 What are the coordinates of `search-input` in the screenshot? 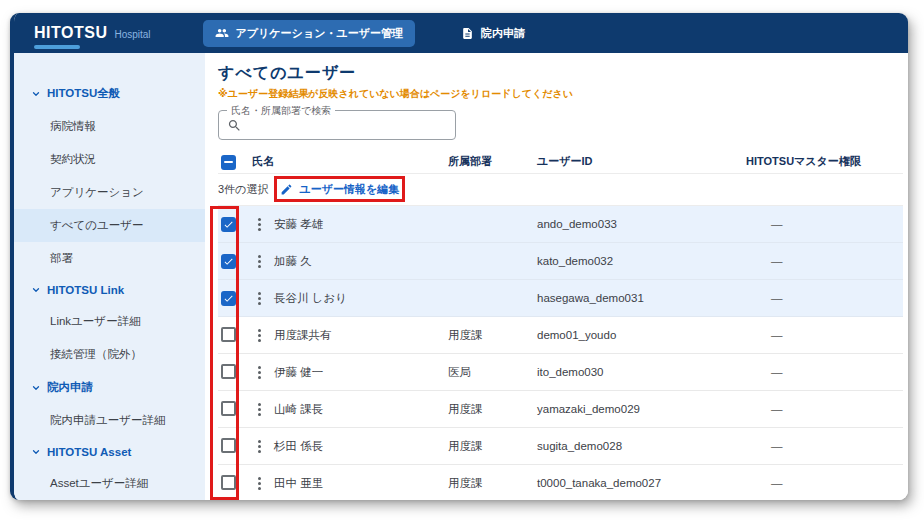 It's located at (348, 125).